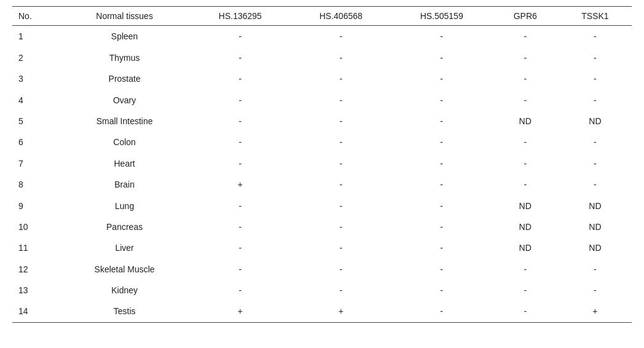 This screenshot has height=348, width=644. What do you see at coordinates (322, 58) in the screenshot?
I see `table-row: 2Thymus-----` at bounding box center [322, 58].